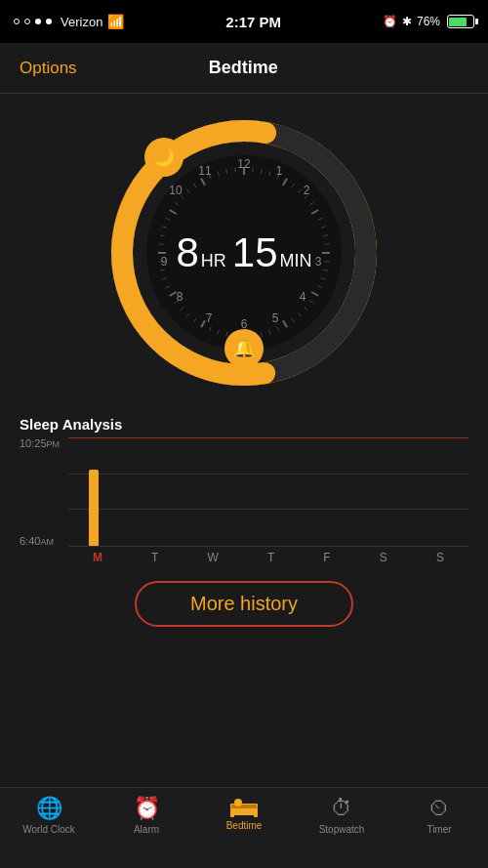 Image resolution: width=488 pixels, height=868 pixels. What do you see at coordinates (244, 68) in the screenshot?
I see `nav-bar: Options Bedtime` at bounding box center [244, 68].